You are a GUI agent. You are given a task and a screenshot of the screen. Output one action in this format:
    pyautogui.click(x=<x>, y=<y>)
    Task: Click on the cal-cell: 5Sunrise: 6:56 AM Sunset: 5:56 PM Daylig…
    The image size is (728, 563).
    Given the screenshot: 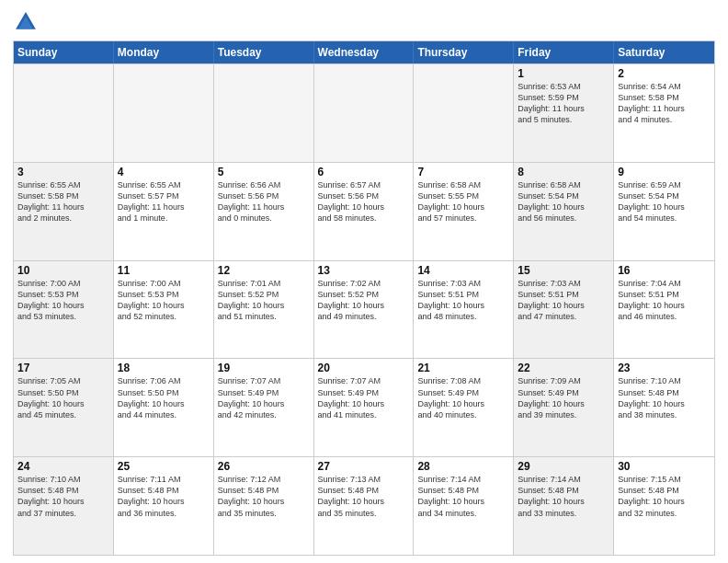 What is the action you would take?
    pyautogui.click(x=265, y=212)
    